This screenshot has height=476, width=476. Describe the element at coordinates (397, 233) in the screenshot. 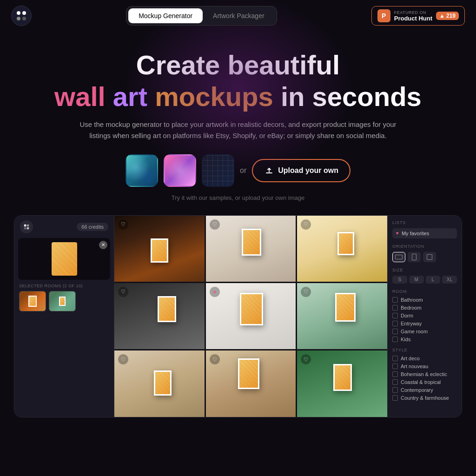

I see `heart-icon-small: ♥` at that location.